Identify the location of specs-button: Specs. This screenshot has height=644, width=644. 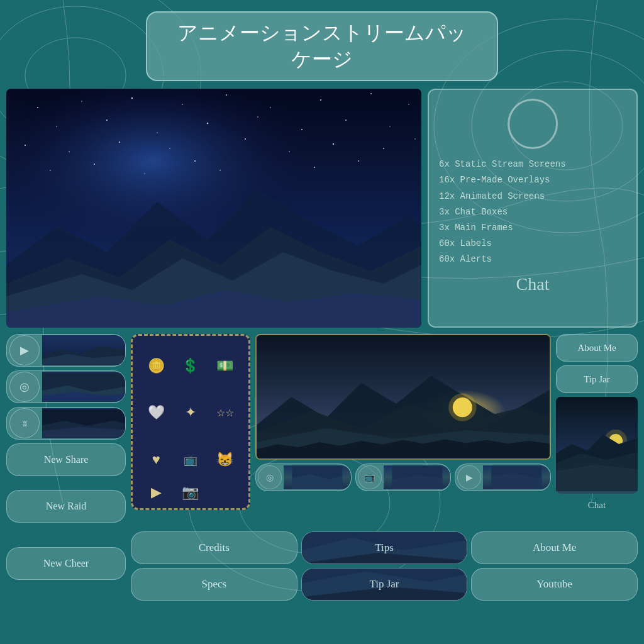
(214, 584).